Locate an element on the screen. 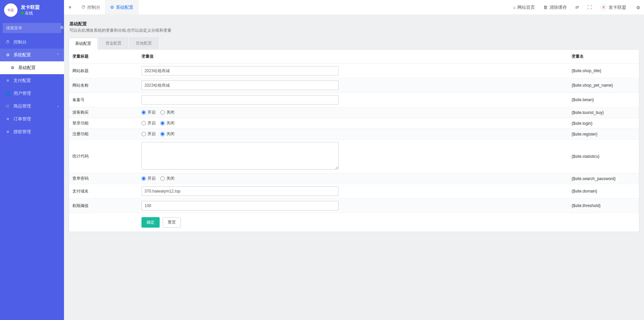  config-tab: 基础配置 is located at coordinates (83, 44).